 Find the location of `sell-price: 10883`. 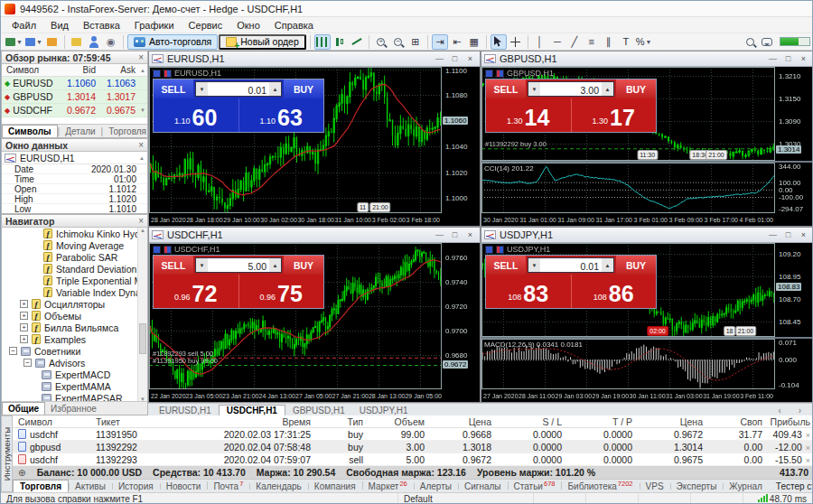

sell-price: 10883 is located at coordinates (528, 291).